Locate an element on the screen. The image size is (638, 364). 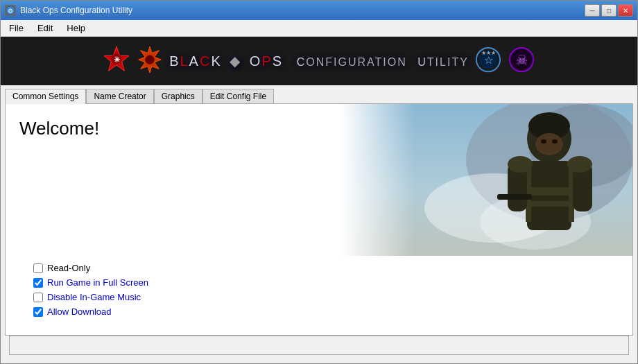
menu-bar: File Edit Help is located at coordinates (319, 28).